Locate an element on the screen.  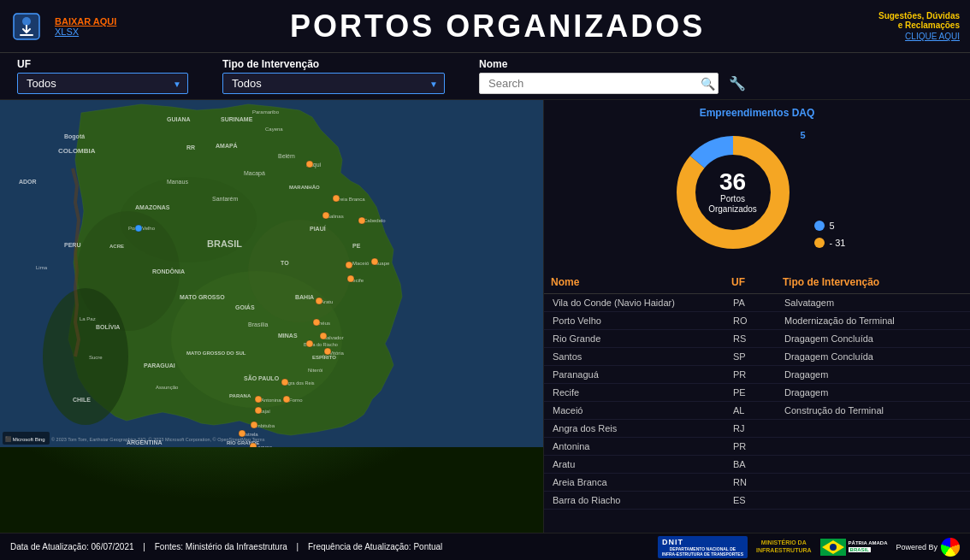
cell-uf: RJ is located at coordinates (757, 428).